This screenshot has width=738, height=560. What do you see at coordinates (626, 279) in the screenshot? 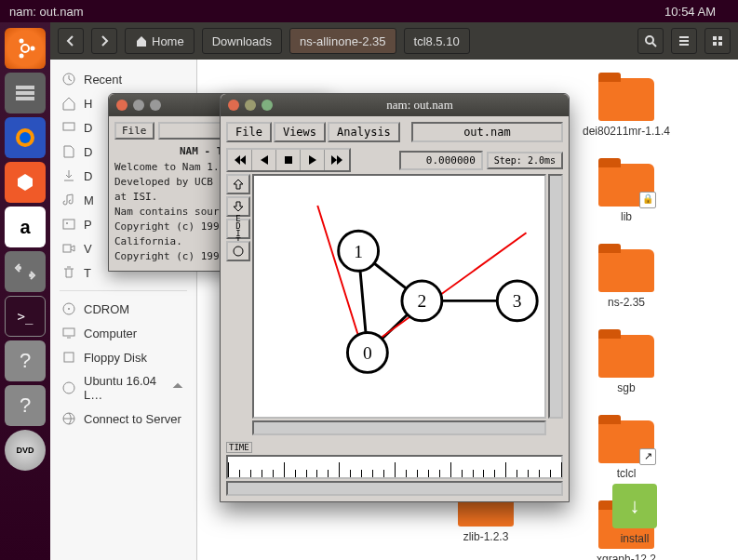
I see `file-item: ns-2.35` at bounding box center [626, 279].